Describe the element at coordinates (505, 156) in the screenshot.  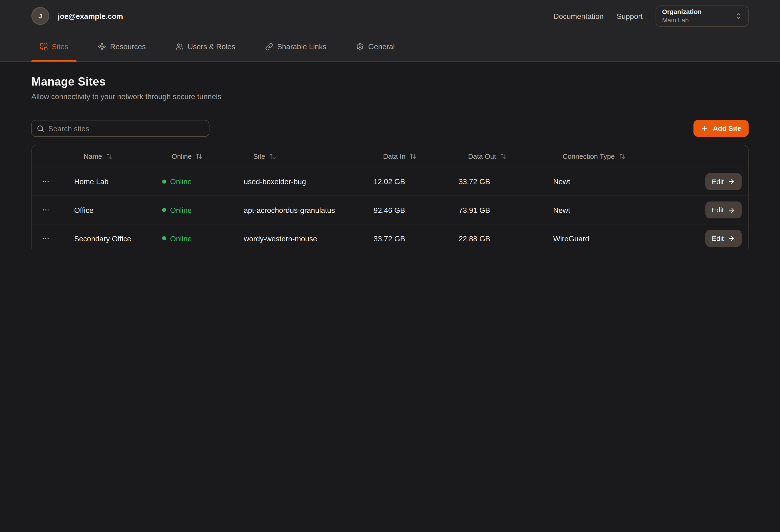
I see `column-header-data-out: Data Out` at that location.